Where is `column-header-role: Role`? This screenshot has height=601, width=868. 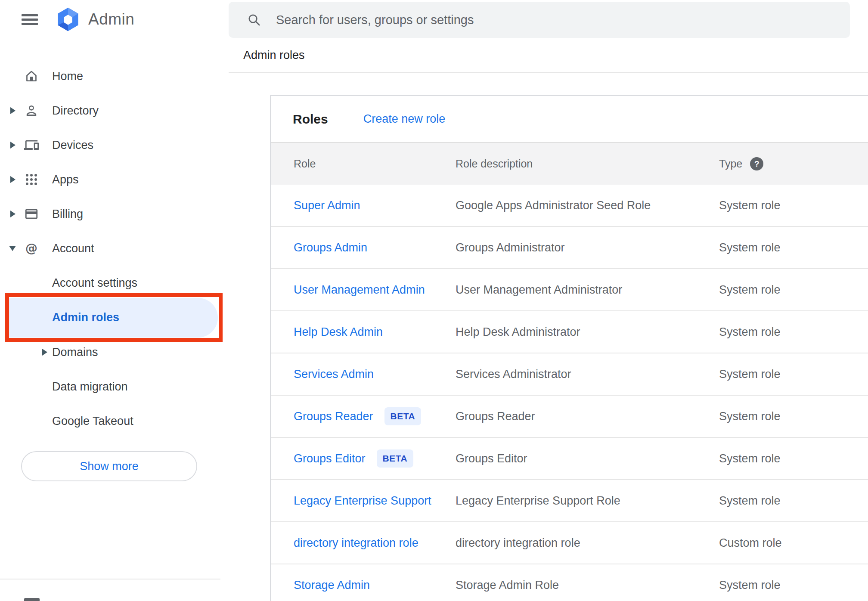
column-header-role: Role is located at coordinates (375, 164).